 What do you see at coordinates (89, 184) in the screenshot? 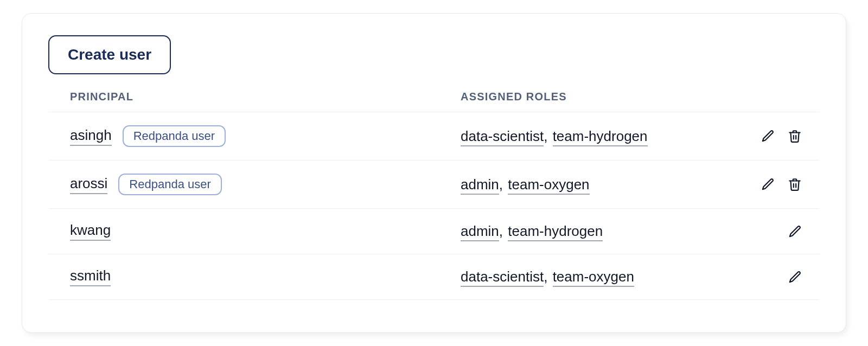
I see `principal-link: arossi` at bounding box center [89, 184].